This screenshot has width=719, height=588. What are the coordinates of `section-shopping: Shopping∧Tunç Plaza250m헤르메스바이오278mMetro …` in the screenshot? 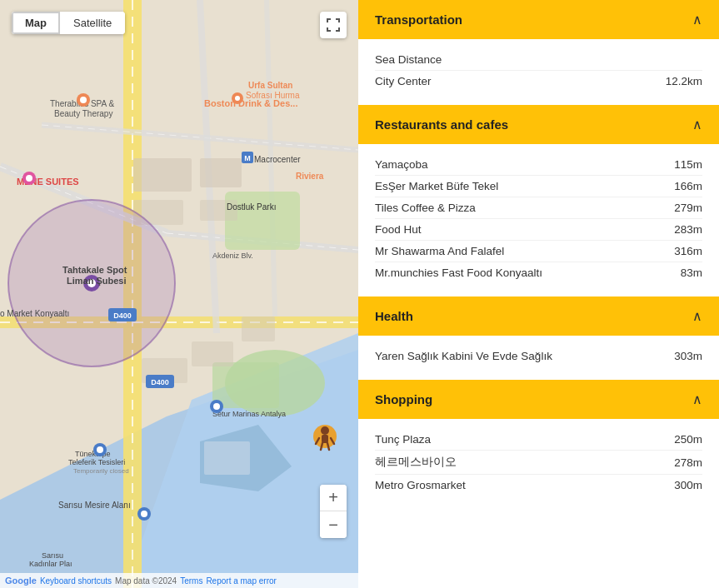 It's located at (538, 445).